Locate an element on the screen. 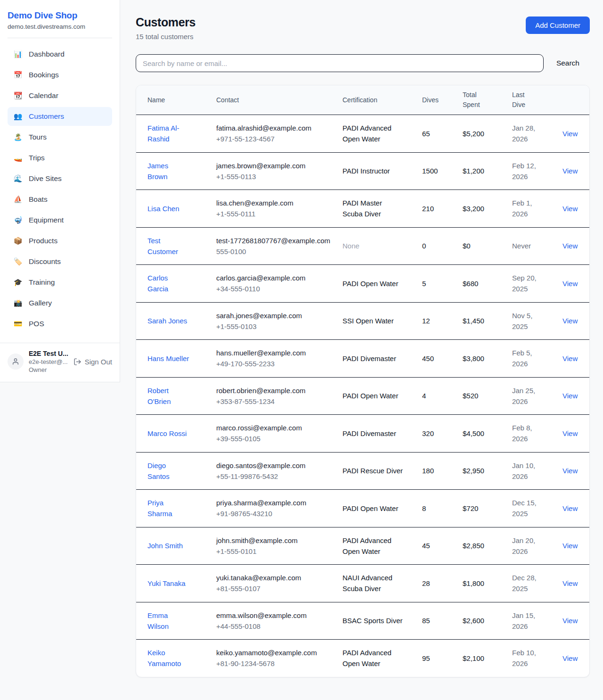 The image size is (603, 700). sidebar-item-customers: 👥 Customers is located at coordinates (60, 116).